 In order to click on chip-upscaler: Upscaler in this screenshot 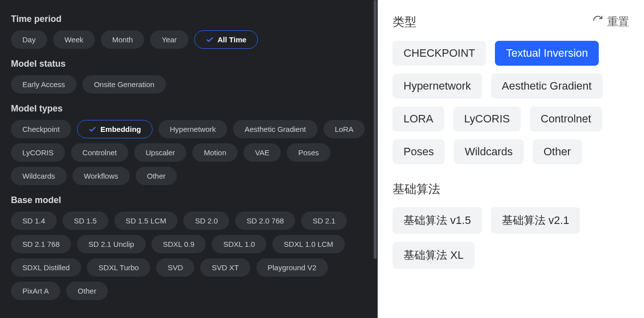, I will do `click(160, 152)`.